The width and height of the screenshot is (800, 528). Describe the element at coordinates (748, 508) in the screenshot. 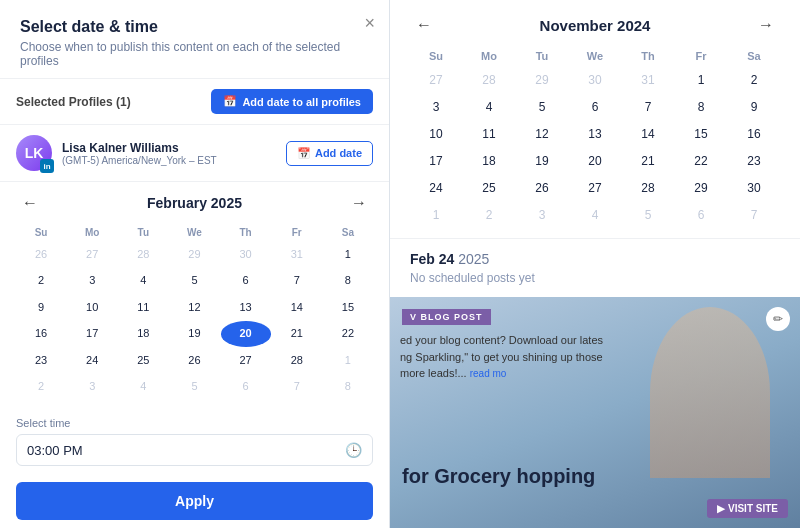

I see `visit-site-button: ▶ VISIT SITE` at that location.